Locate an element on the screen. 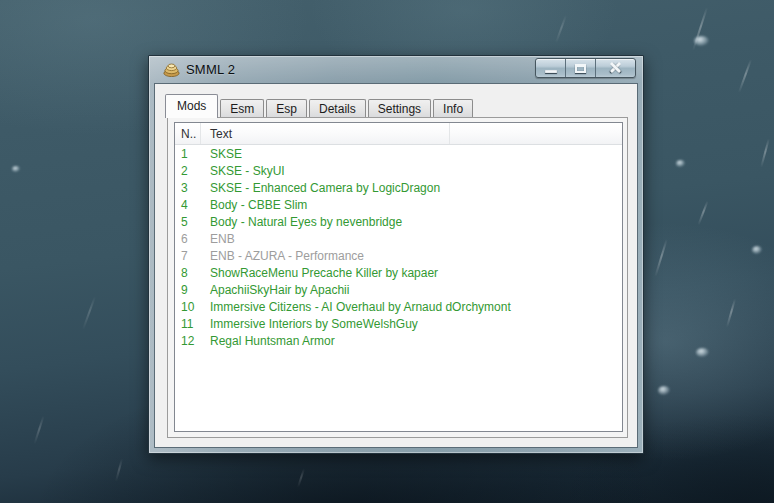 This screenshot has height=503, width=774. mod-row-1: 1SKSE is located at coordinates (398, 154).